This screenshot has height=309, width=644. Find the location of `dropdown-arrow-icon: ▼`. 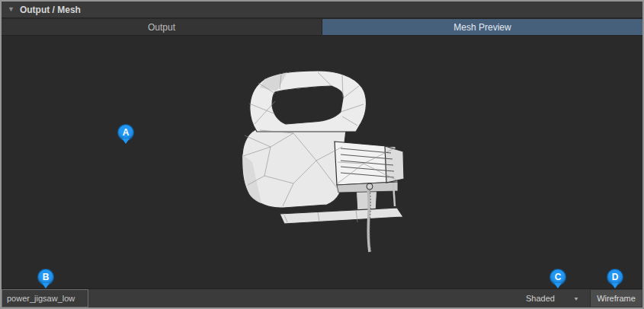

dropdown-arrow-icon: ▼ is located at coordinates (576, 298).